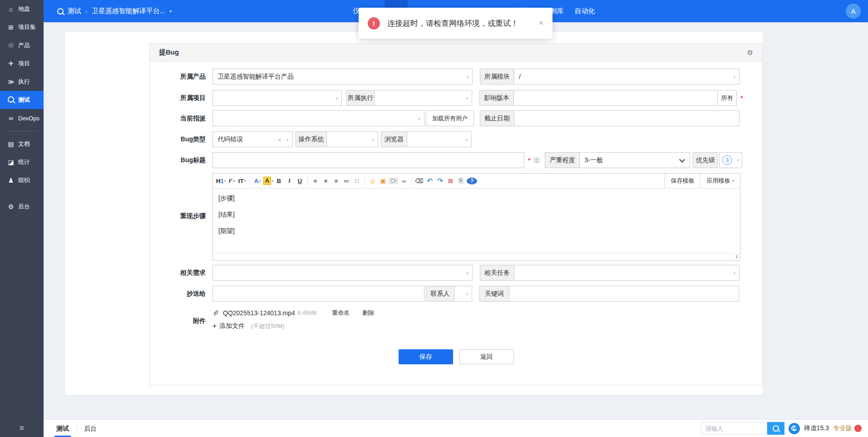  Describe the element at coordinates (635, 160) in the screenshot. I see `severity-select: 3-一般` at that location.